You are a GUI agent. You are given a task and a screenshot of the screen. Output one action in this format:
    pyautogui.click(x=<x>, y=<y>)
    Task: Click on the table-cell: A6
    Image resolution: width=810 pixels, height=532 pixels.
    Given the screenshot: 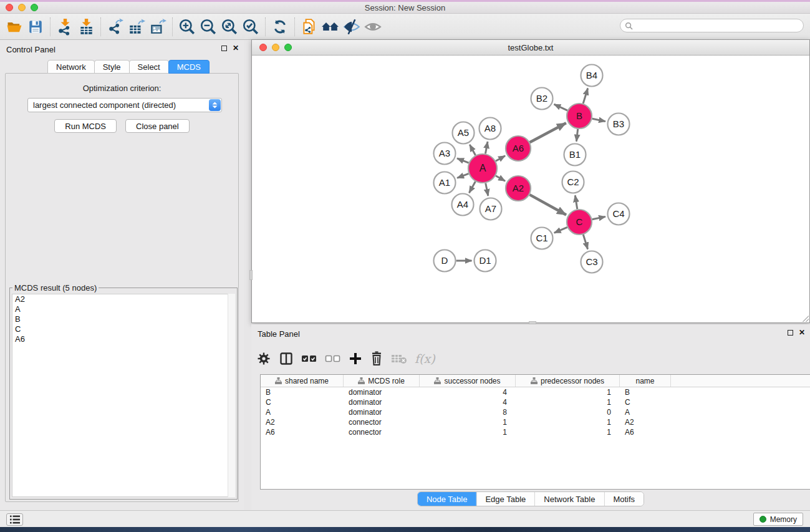 What is the action you would take?
    pyautogui.click(x=645, y=432)
    